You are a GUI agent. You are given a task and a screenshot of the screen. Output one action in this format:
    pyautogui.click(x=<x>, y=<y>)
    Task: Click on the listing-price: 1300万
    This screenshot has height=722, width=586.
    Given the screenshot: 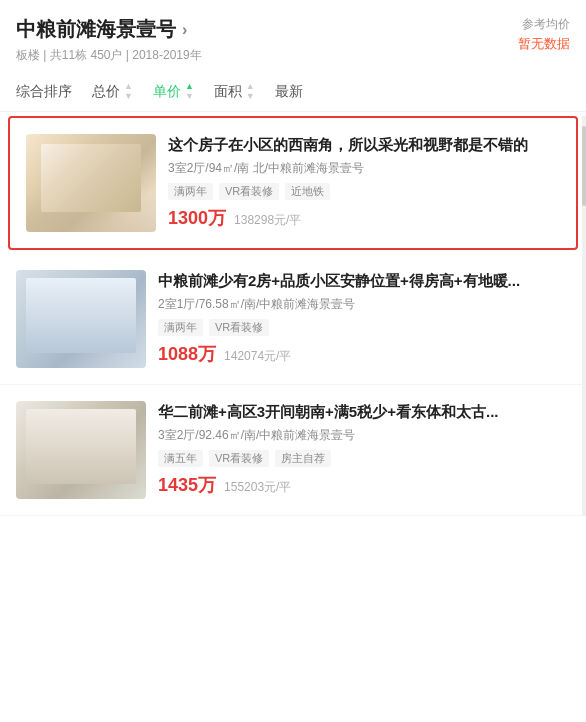 What is the action you would take?
    pyautogui.click(x=197, y=218)
    